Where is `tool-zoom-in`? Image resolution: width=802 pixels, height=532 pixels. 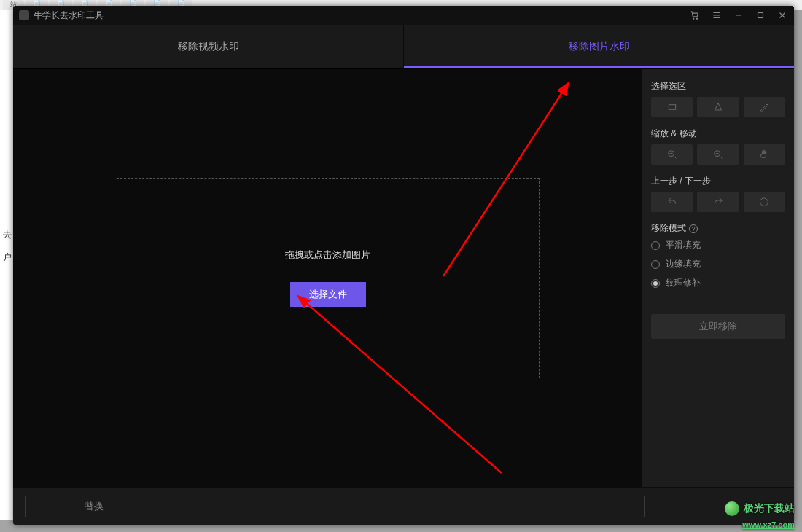
tool-zoom-in is located at coordinates (672, 154).